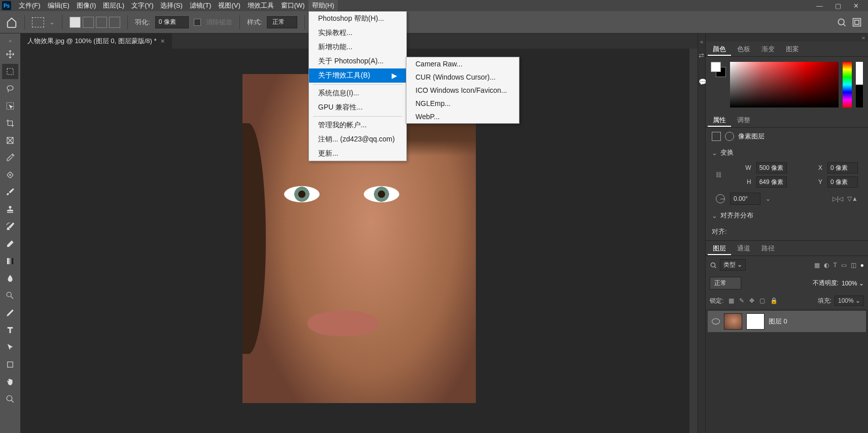 The image size is (868, 433). I want to click on menu-help: 帮助(H), so click(323, 6).